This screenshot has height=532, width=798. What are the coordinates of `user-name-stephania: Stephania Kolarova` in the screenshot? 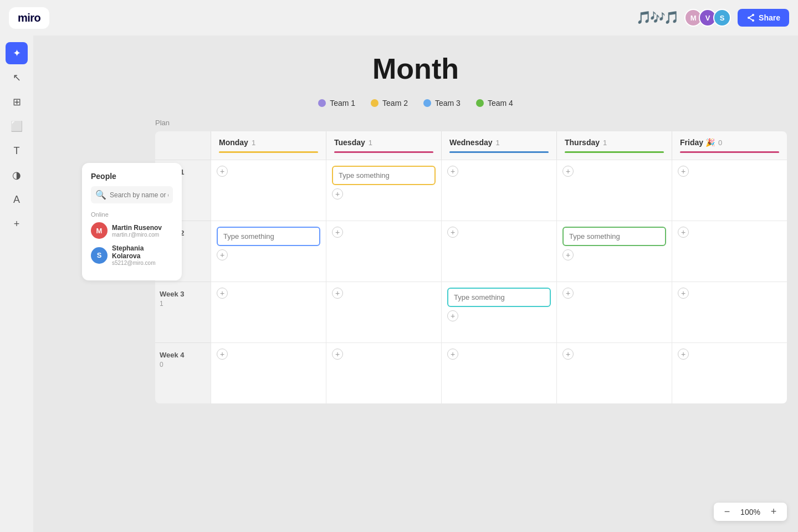 It's located at (142, 252).